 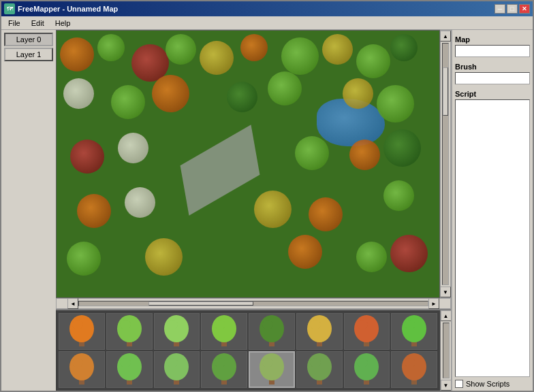 What do you see at coordinates (445, 350) in the screenshot?
I see `tile-scrollbar: ▲ ▼` at bounding box center [445, 350].